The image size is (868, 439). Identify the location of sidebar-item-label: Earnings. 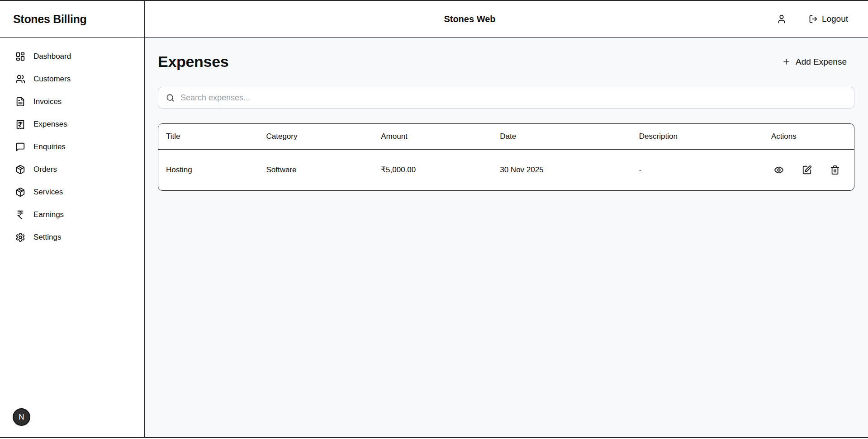
(49, 215).